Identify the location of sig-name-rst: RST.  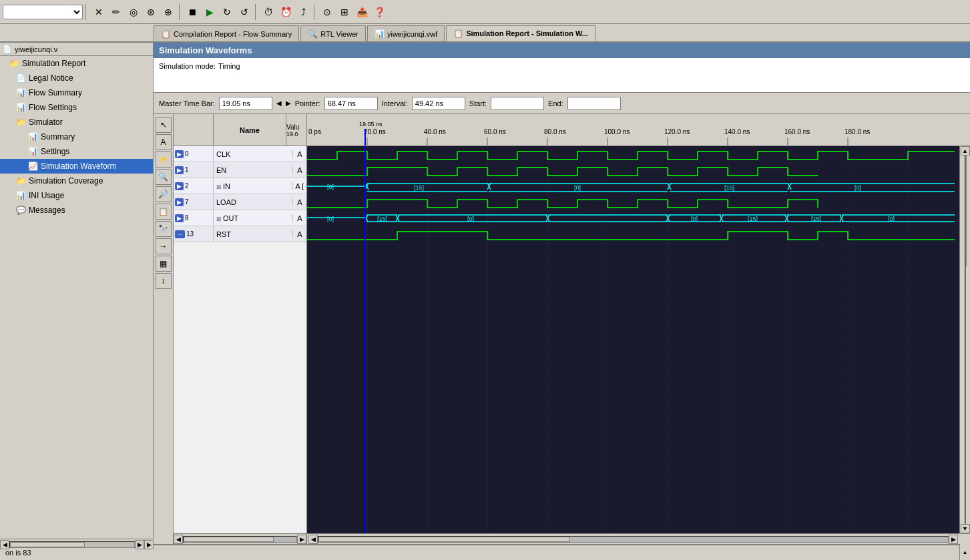
(254, 234).